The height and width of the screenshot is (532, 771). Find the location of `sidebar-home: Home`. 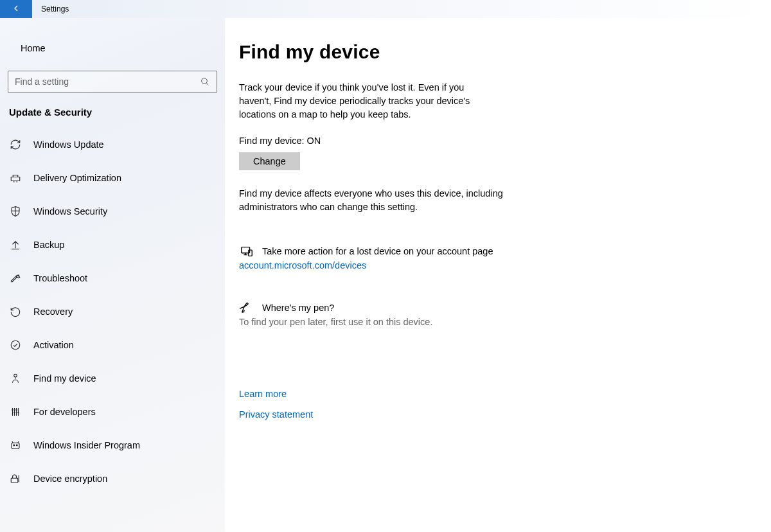

sidebar-home: Home is located at coordinates (112, 48).